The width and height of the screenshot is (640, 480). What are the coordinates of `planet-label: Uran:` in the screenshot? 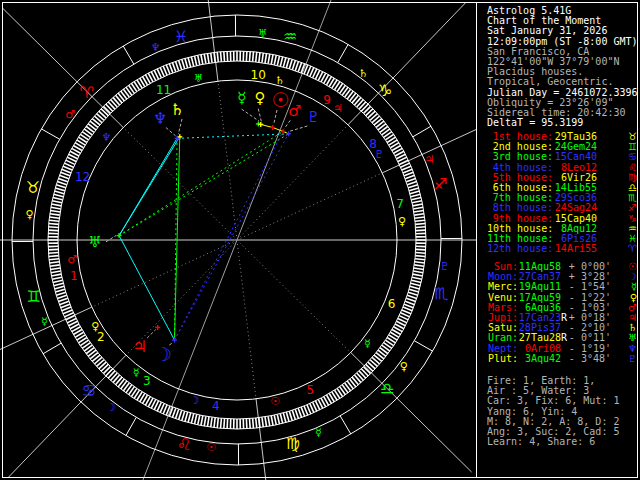 It's located at (502, 338).